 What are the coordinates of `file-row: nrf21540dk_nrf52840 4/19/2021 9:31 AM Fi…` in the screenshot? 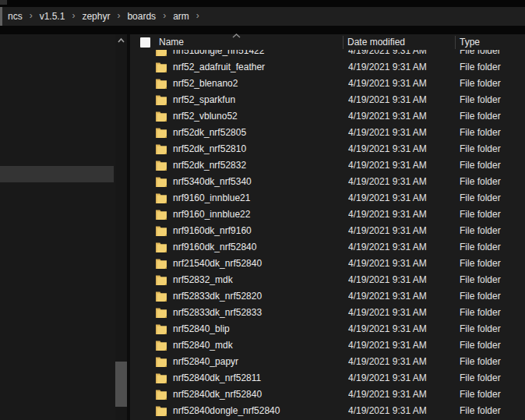 It's located at (327, 263).